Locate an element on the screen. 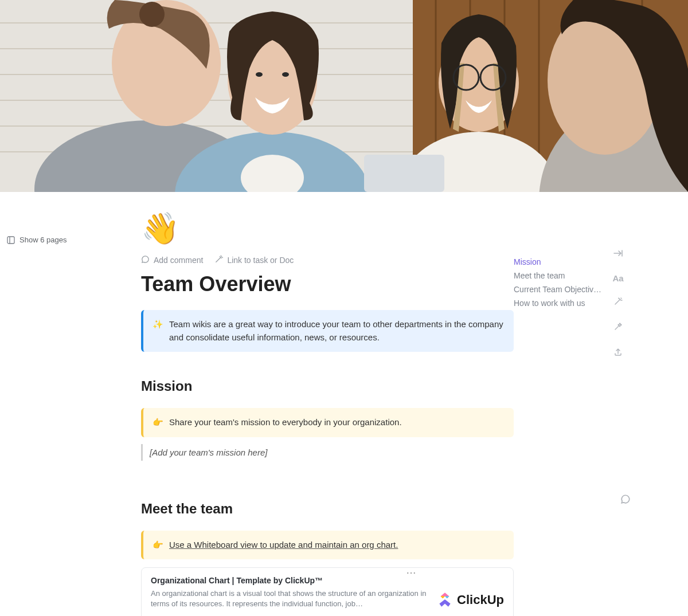 This screenshot has height=616, width=688. link-task-label: Link to task or Doc is located at coordinates (260, 260).